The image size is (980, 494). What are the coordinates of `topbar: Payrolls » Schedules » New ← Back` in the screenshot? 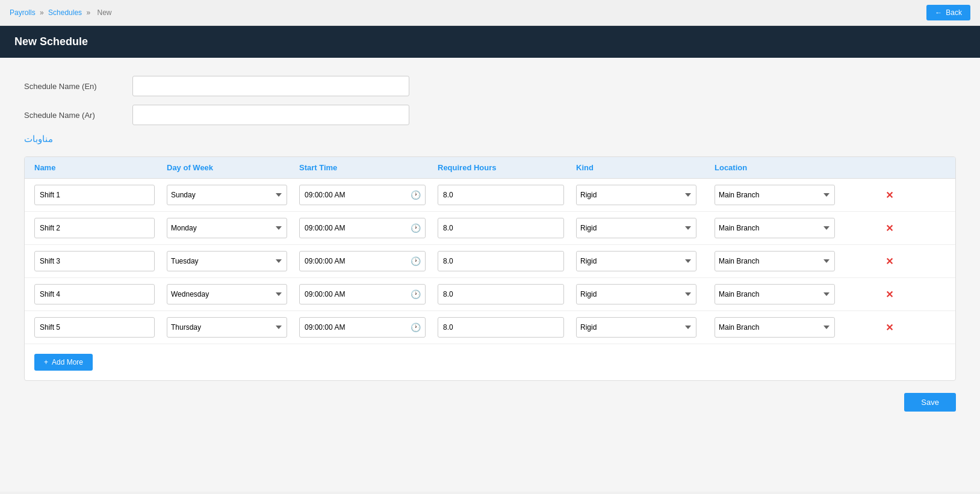 It's located at (490, 13).